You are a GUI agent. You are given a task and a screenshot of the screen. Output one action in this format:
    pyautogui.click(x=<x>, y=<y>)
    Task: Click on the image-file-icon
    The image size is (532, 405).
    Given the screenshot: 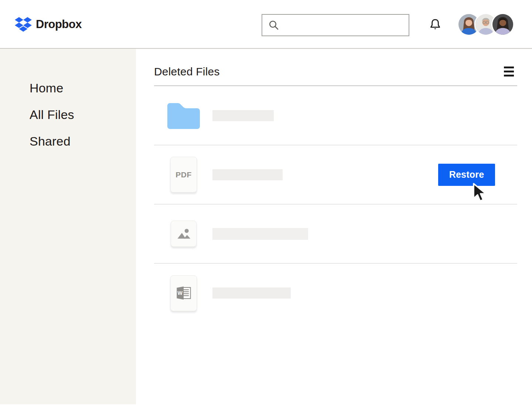 What is the action you would take?
    pyautogui.click(x=184, y=234)
    